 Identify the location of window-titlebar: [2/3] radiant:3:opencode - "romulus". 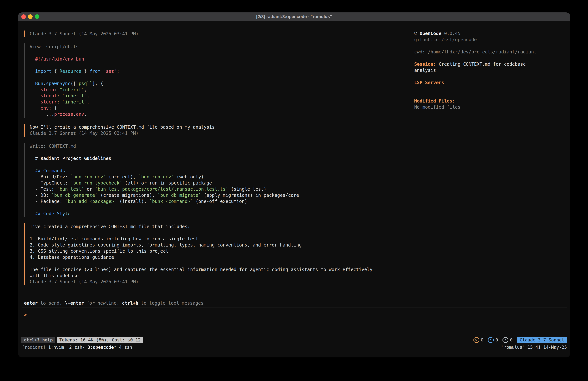
(294, 17).